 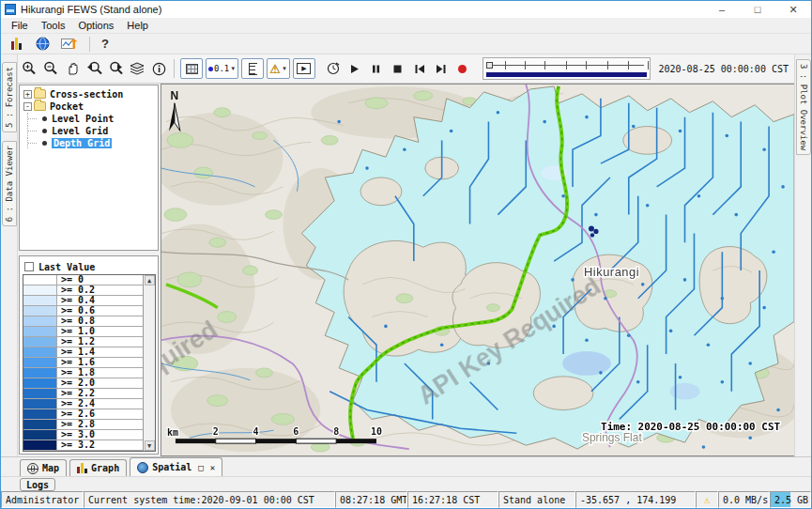 I want to click on ruler-icon, so click(x=253, y=69).